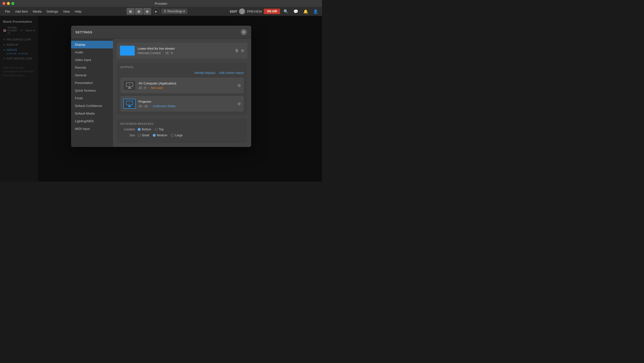 This screenshot has width=644, height=363. Describe the element at coordinates (92, 106) in the screenshot. I see `nav-default-confidence: Default Confidence` at that location.